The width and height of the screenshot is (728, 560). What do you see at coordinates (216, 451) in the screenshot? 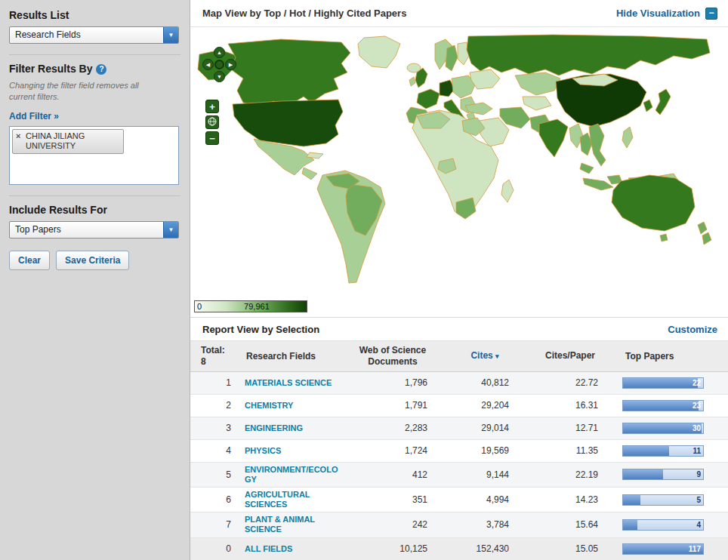
I see `rank-cell: 4` at bounding box center [216, 451].